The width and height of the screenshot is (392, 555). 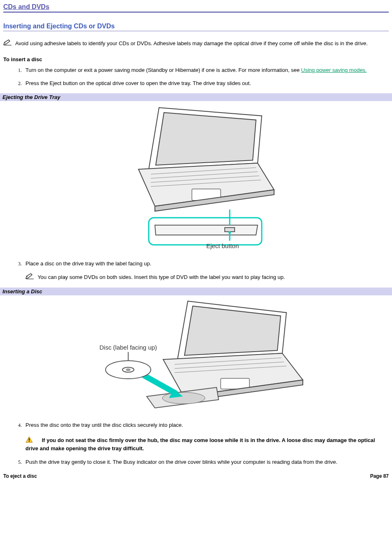 What do you see at coordinates (191, 44) in the screenshot?
I see `top-note-text: Avoid using adhesive labels to identify …` at bounding box center [191, 44].